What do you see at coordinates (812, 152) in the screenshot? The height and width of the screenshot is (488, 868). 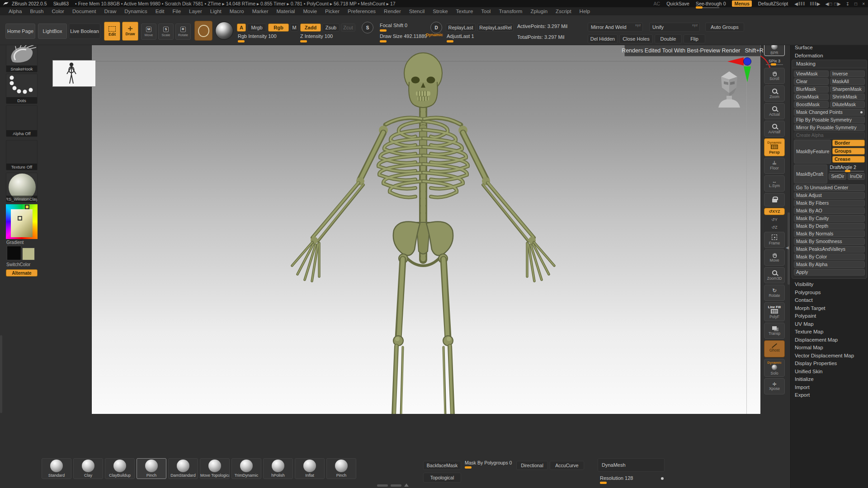 I see `maskbyfeature-button: MaskByFeature` at bounding box center [812, 152].